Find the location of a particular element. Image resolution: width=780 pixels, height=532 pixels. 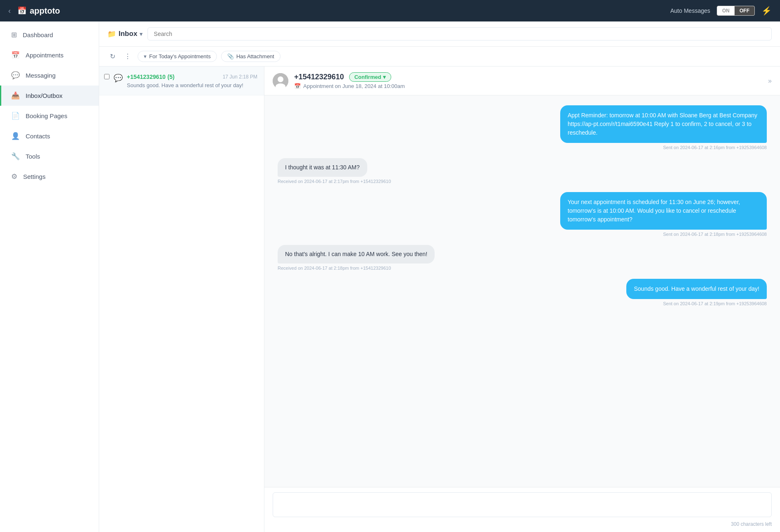

inbox-icon: 📥 is located at coordinates (16, 96).